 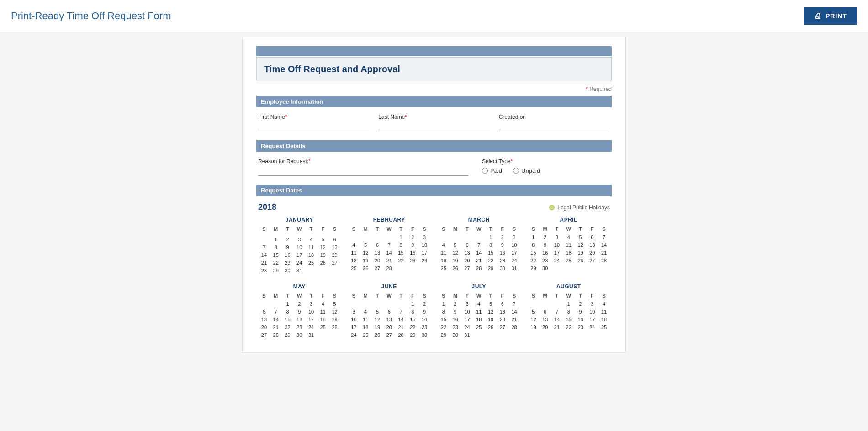 What do you see at coordinates (363, 171) in the screenshot?
I see `reason-input` at bounding box center [363, 171].